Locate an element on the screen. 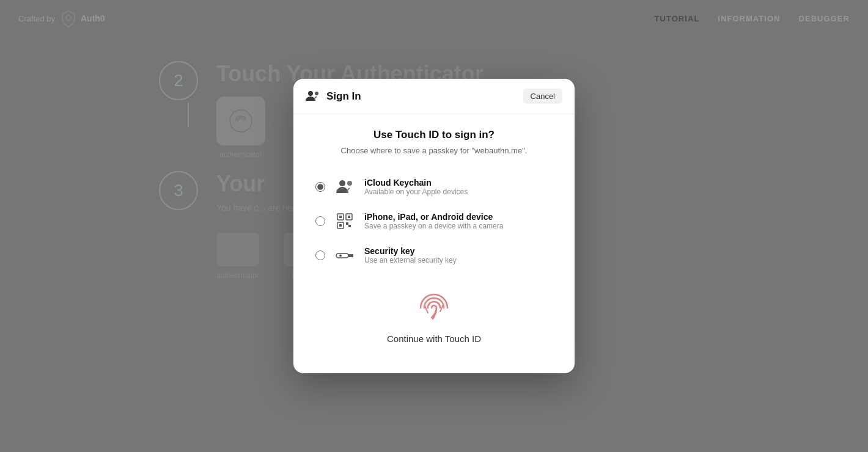 Image resolution: width=868 pixels, height=452 pixels. modal-subtitle: Choose where to save a passkey for "weba… is located at coordinates (434, 150).